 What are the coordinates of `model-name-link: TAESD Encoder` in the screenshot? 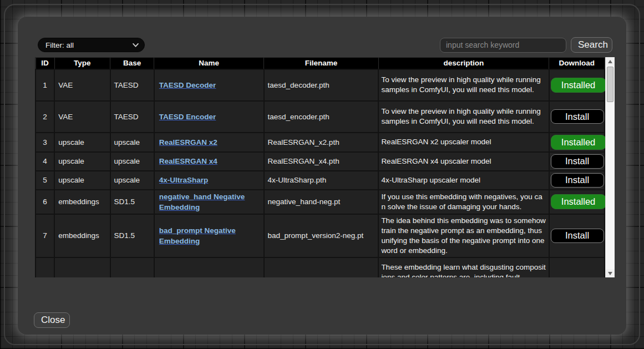 It's located at (187, 117).